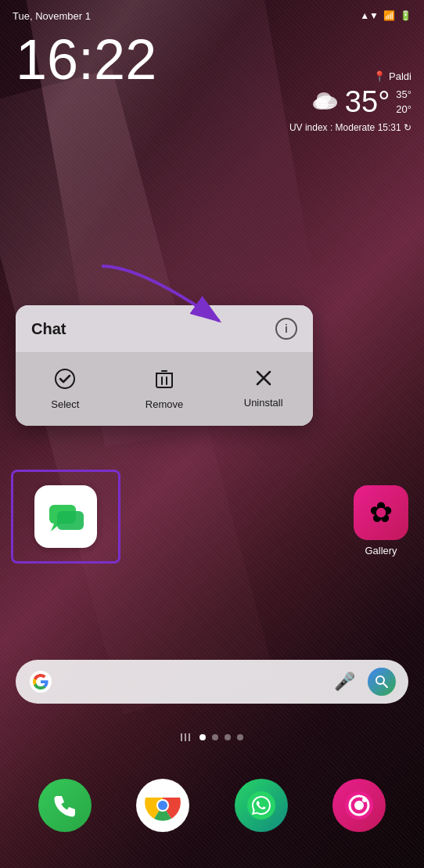  Describe the element at coordinates (344, 682) in the screenshot. I see `microphone-icon: 🎤` at that location.